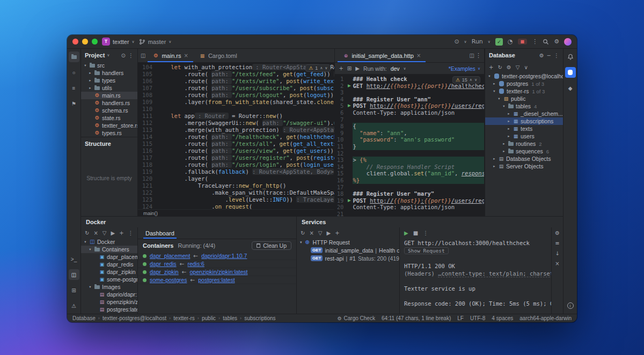 This screenshot has width=644, height=355. I want to click on scroll-end-icon: ↓, so click(557, 253).